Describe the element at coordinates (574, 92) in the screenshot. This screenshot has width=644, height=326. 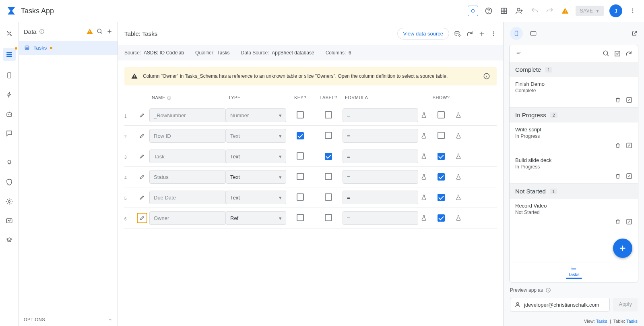
I see `task-card: Finish DemoComplete` at that location.